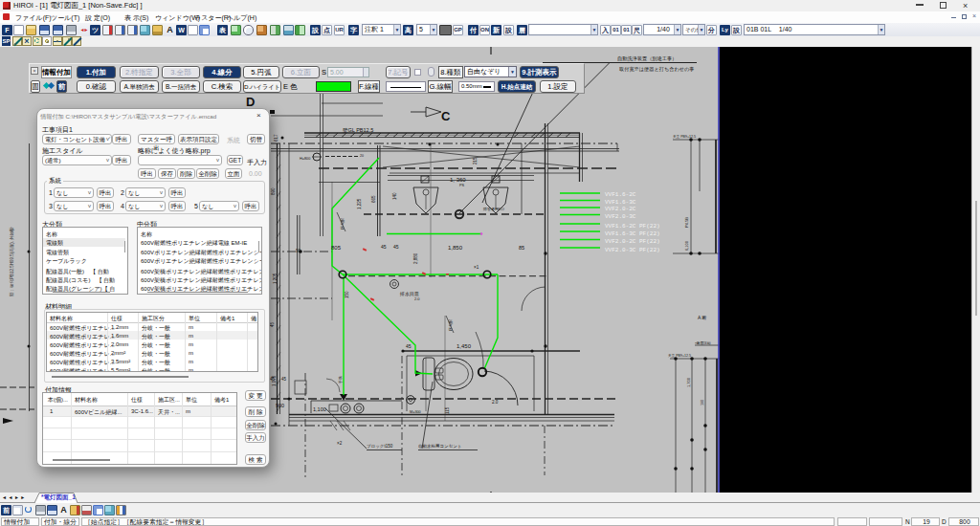  What do you see at coordinates (620, 195) in the screenshot?
I see `svg-text: VVF1.6-2C` at bounding box center [620, 195].